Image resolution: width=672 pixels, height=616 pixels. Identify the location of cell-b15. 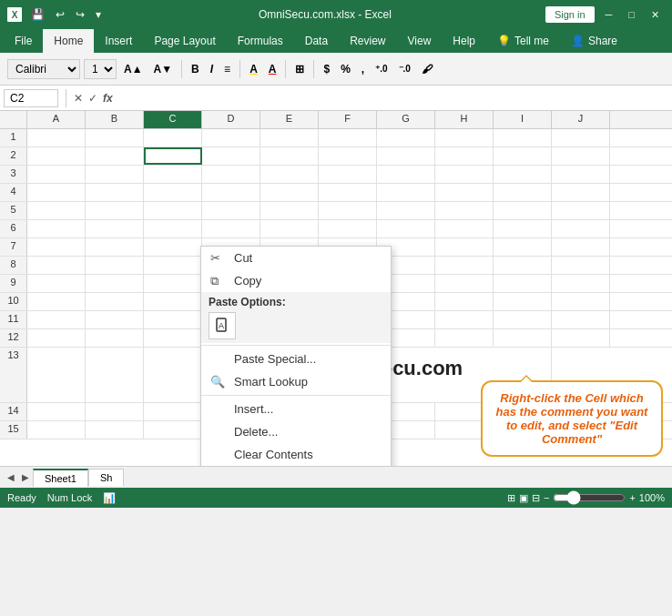
(115, 429).